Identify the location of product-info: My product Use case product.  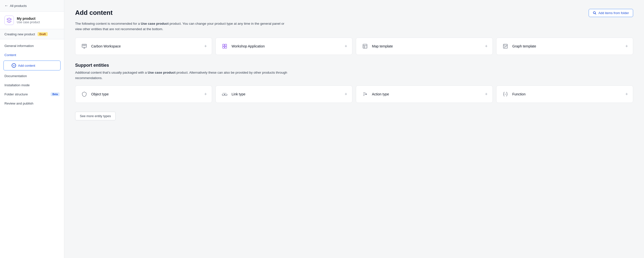
(32, 20).